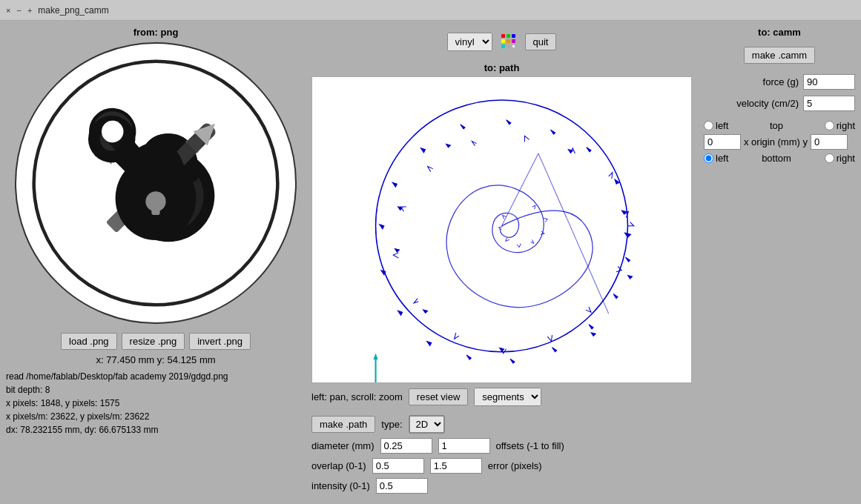  What do you see at coordinates (220, 341) in the screenshot?
I see `invert-png-button: invert .png` at bounding box center [220, 341].